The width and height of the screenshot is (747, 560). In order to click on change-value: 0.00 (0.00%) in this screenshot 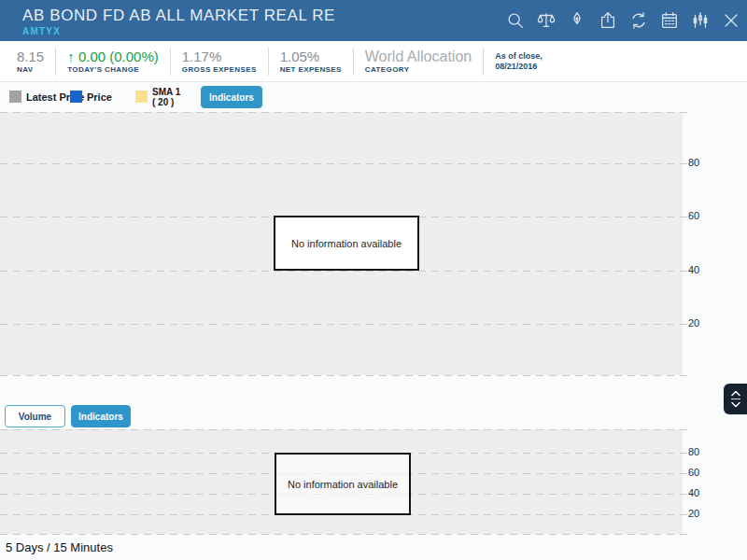, I will do `click(119, 56)`.